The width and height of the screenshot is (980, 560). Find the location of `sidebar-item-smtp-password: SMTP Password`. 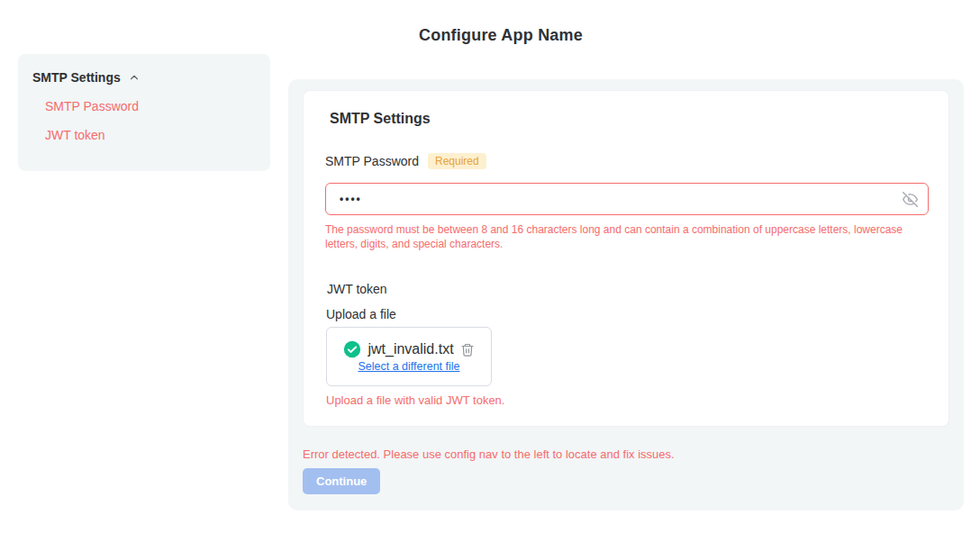

sidebar-item-smtp-password: SMTP Password is located at coordinates (92, 106).